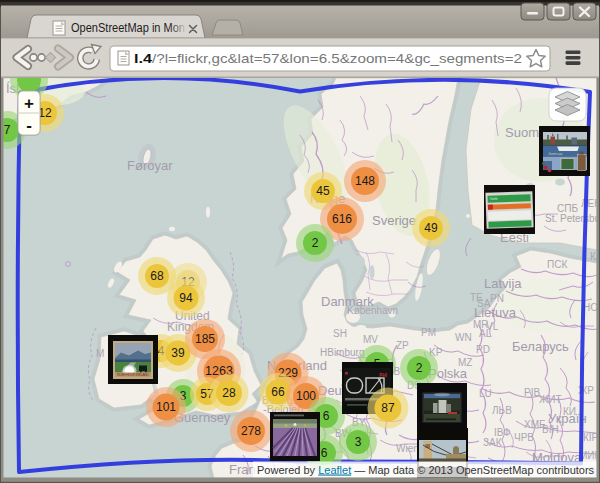 This screenshot has width=600, height=483. What do you see at coordinates (394, 220) in the screenshot?
I see `svg-text: Sverige` at bounding box center [394, 220].